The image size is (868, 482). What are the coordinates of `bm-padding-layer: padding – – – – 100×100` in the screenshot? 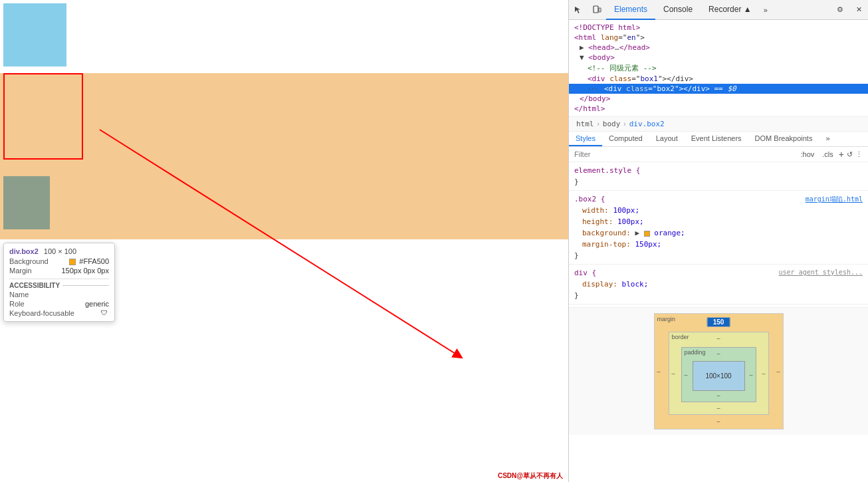 It's located at (719, 375).